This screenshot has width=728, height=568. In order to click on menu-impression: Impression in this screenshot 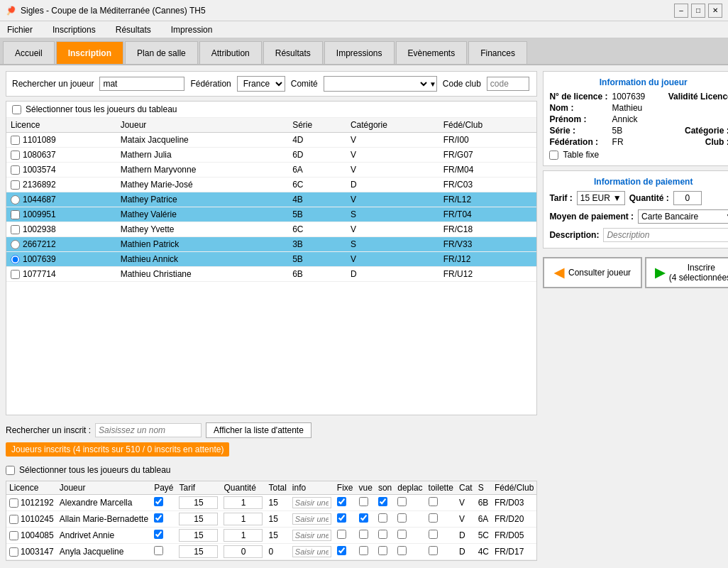, I will do `click(192, 30)`.